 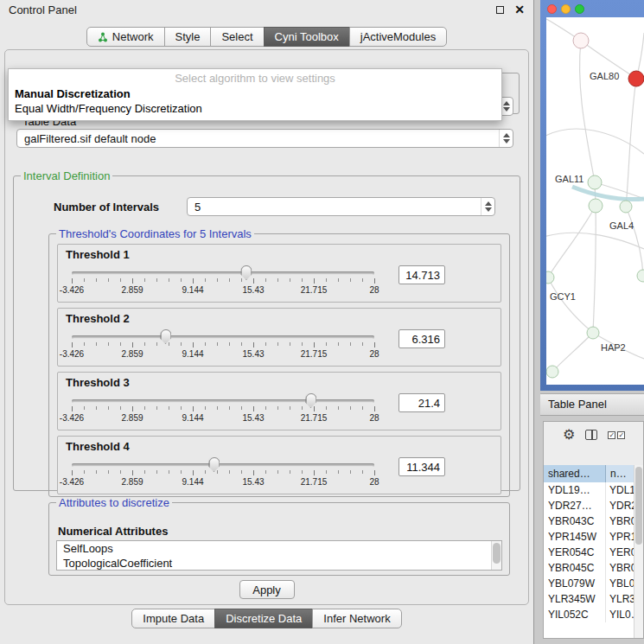 I want to click on table-cell: YIL052C, so click(x=575, y=615).